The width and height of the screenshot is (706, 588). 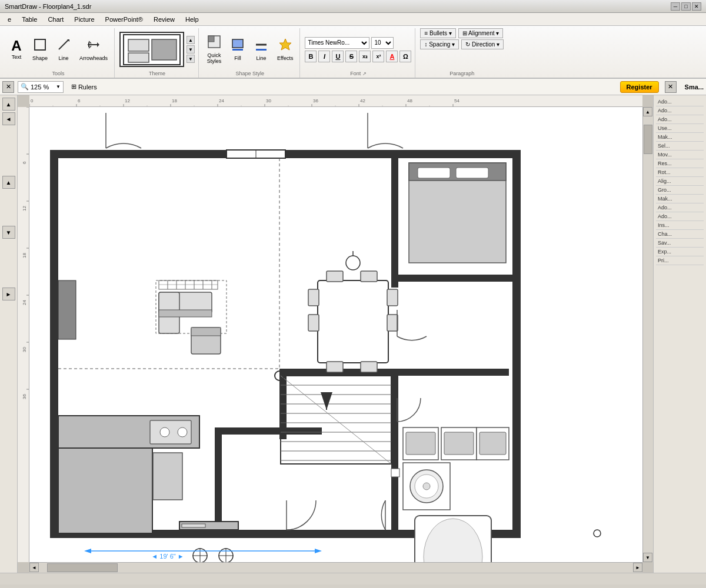 I want to click on right-panel-item-2: Ado..., so click(x=680, y=120).